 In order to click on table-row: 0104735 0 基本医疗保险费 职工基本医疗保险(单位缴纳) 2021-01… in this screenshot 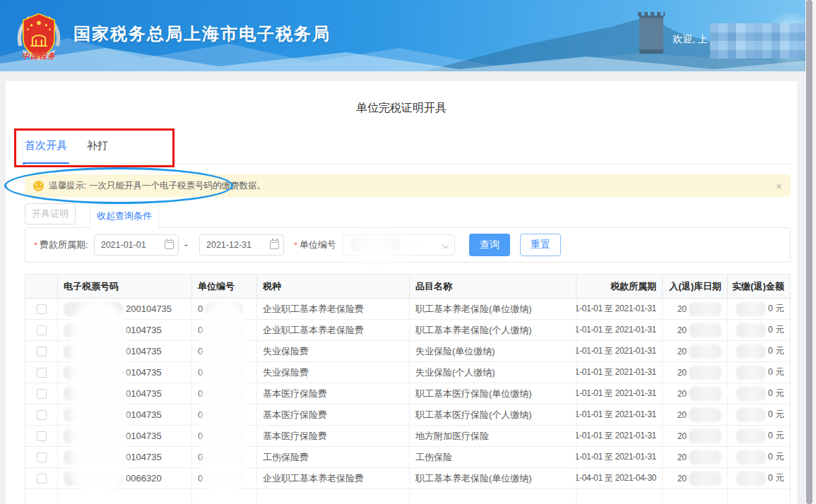, I will do `click(408, 394)`.